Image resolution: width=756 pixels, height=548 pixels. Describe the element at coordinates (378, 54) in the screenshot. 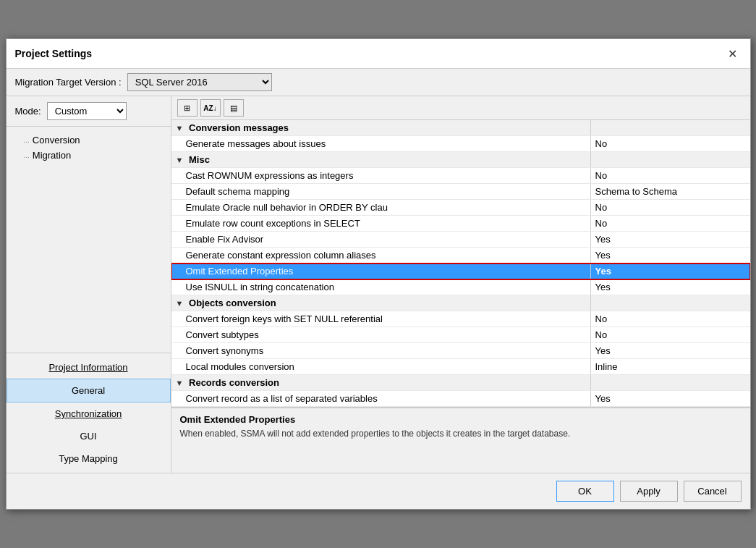

I see `title-bar: Project Settings ✕` at that location.